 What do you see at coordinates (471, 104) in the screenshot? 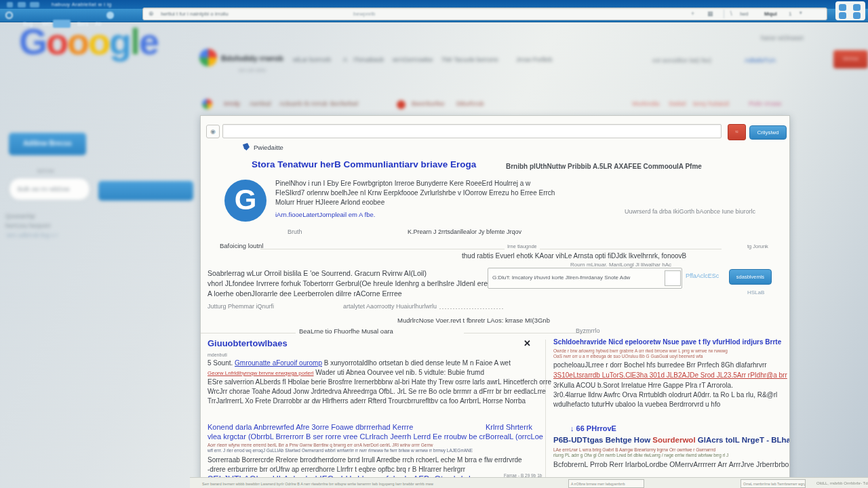
I see `subnav-item-6: DBurfcrub` at bounding box center [471, 104].